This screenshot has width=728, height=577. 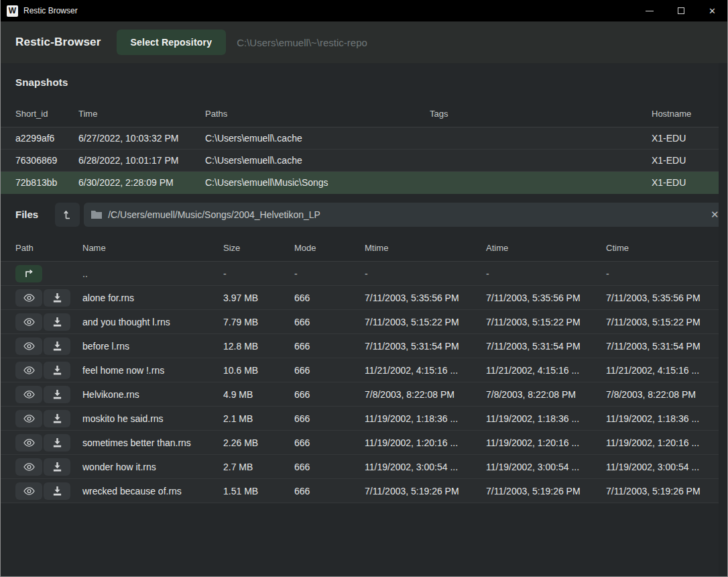 What do you see at coordinates (153, 322) in the screenshot?
I see `file-name: and you thought l.rns` at bounding box center [153, 322].